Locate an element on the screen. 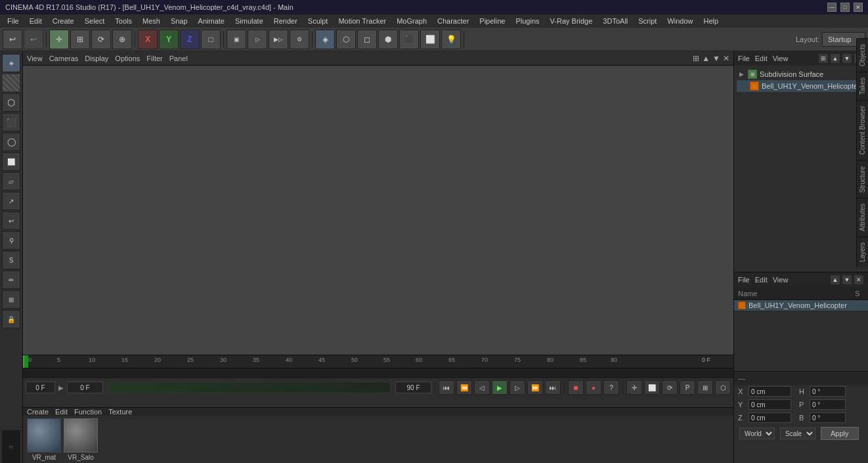 Image resolution: width=868 pixels, height=463 pixels. menu-pipeline: Pipeline is located at coordinates (492, 21).